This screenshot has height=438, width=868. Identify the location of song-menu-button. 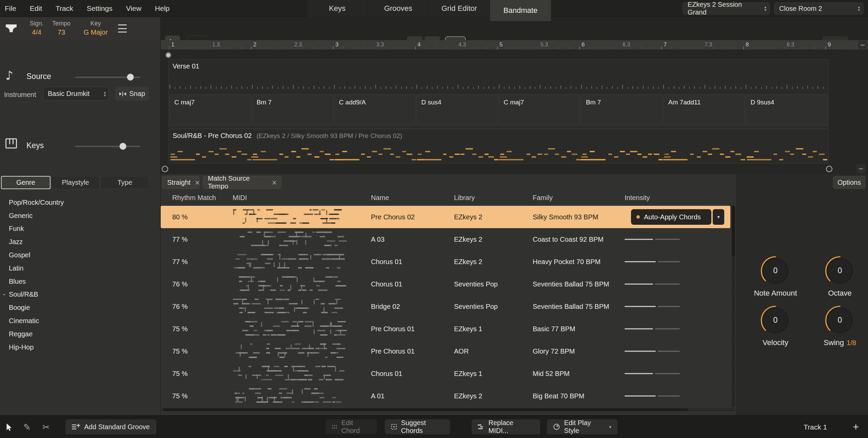
(122, 28).